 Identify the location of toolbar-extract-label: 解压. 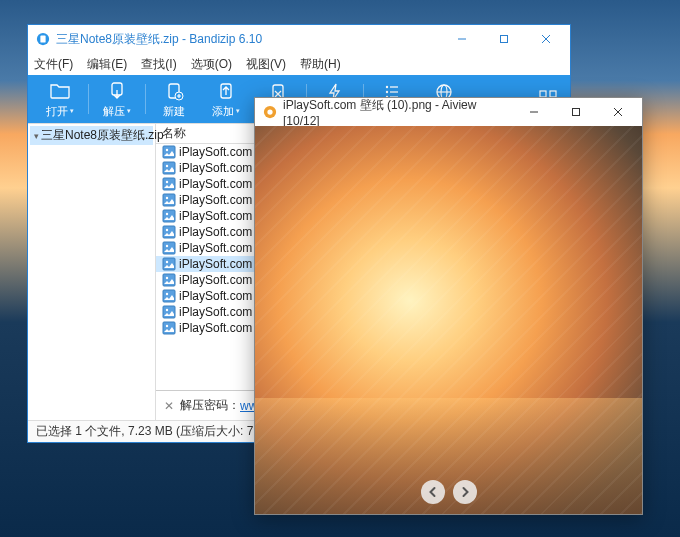
(114, 111).